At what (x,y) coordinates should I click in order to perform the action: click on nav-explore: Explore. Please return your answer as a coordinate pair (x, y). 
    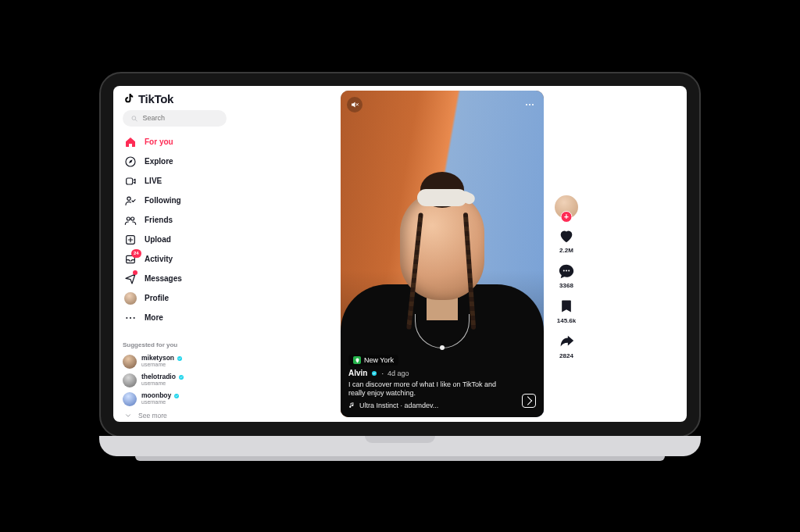
    Looking at the image, I should click on (175, 162).